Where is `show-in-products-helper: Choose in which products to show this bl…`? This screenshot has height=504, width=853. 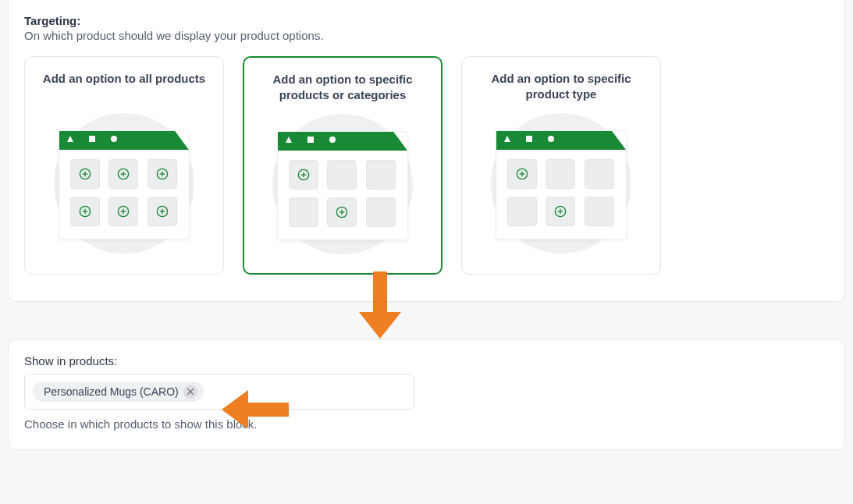 show-in-products-helper: Choose in which products to show this bl… is located at coordinates (426, 424).